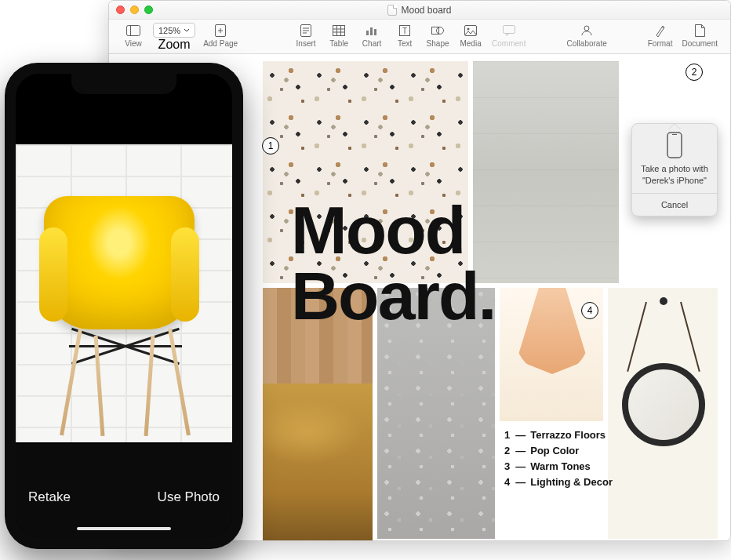  I want to click on table-icon, so click(339, 31).